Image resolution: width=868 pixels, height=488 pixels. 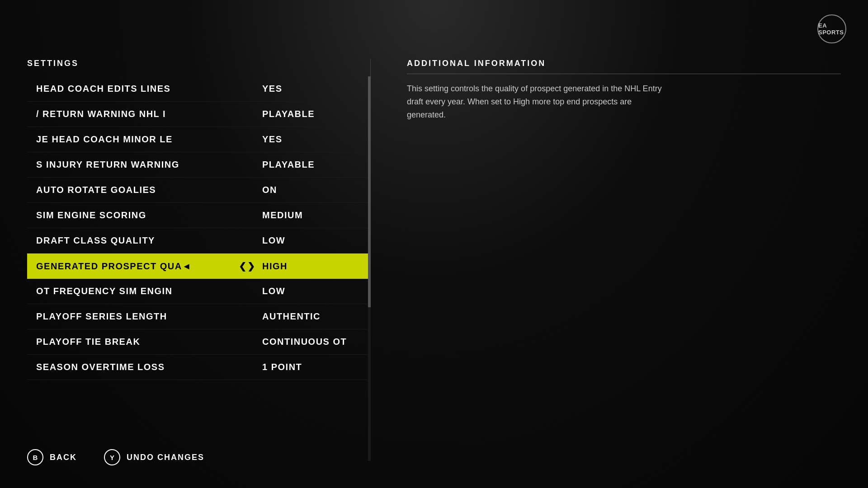 I want to click on settings-title: SETTINGS, so click(x=199, y=63).